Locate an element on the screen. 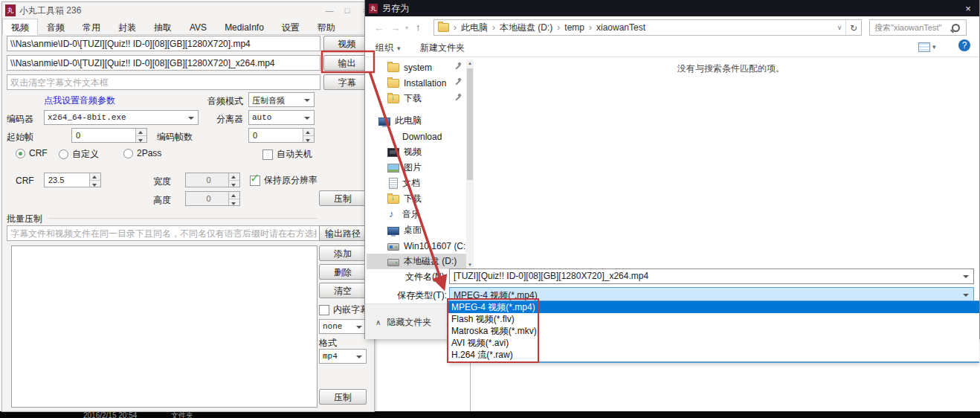  scroll-up-icon: ▴ is located at coordinates (470, 63).